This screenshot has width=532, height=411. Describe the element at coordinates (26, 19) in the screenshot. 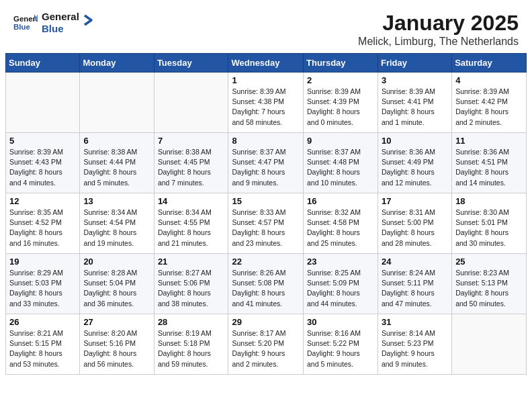

I see `svg-text: General` at that location.